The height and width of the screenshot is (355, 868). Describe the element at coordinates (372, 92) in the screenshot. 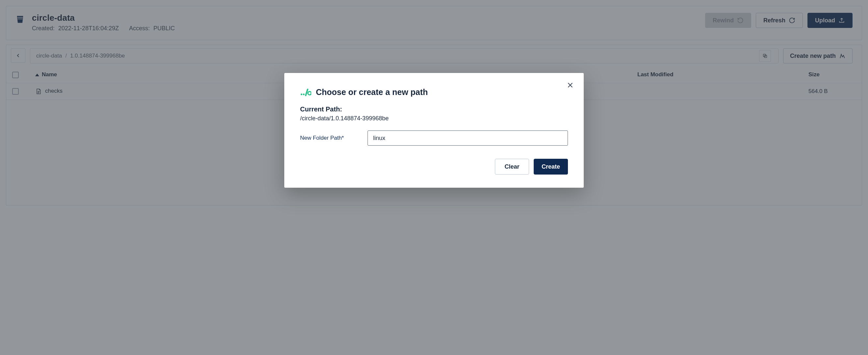

I see `modal-title: Choose or create a new path` at that location.